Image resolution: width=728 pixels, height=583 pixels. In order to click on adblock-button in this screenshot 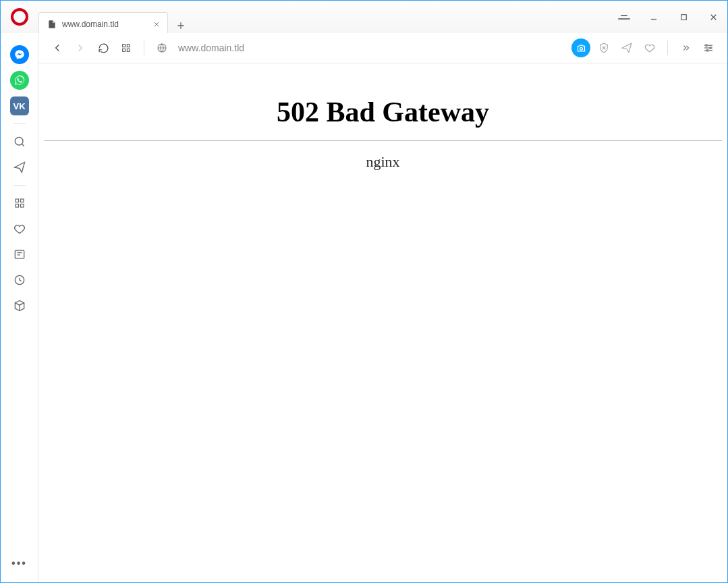, I will do `click(604, 48)`.